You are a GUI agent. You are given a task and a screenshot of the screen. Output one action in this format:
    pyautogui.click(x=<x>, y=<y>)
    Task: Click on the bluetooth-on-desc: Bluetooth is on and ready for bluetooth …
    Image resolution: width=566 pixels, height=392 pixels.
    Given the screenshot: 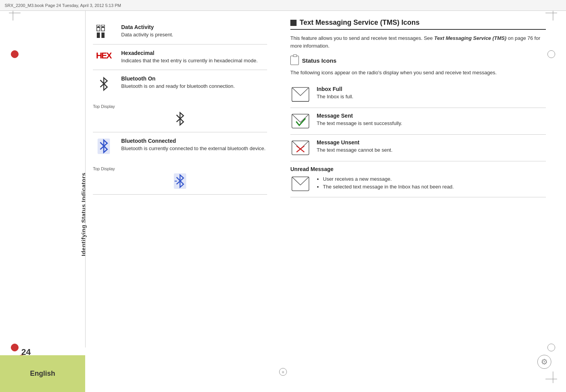 What is the action you would take?
    pyautogui.click(x=194, y=86)
    